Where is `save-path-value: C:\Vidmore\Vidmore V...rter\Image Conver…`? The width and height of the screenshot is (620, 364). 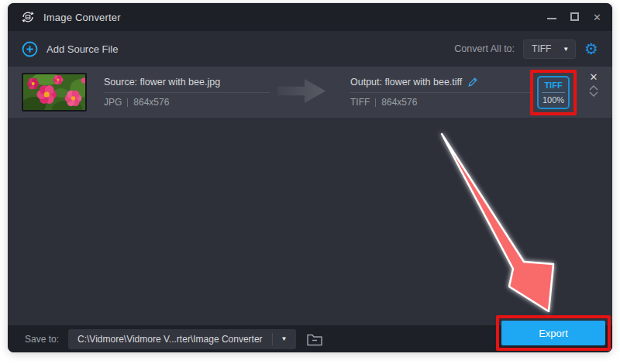 save-path-value: C:\Vidmore\Vidmore V...rter\Image Conver… is located at coordinates (170, 339).